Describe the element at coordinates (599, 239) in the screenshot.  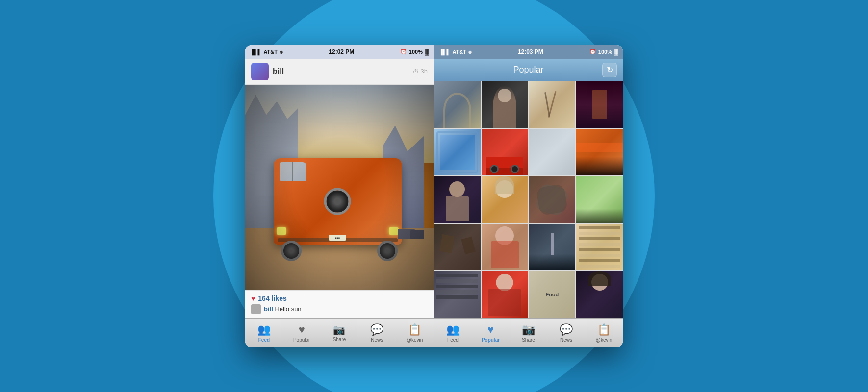
I see `stripe3` at that location.